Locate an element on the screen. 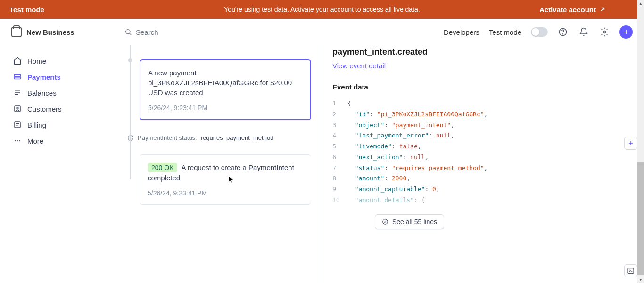 Image resolution: width=644 pixels, height=283 pixels. more-icon is located at coordinates (17, 141).